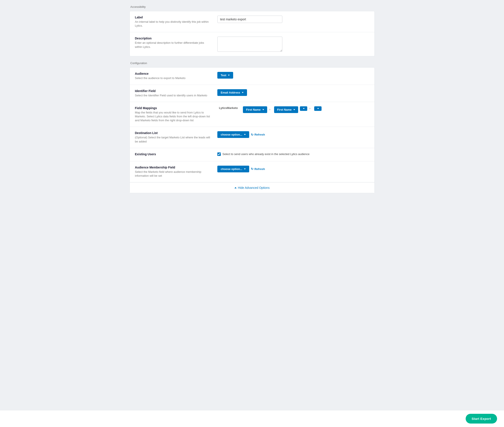  I want to click on destination-refresh-label: Refresh, so click(260, 135).